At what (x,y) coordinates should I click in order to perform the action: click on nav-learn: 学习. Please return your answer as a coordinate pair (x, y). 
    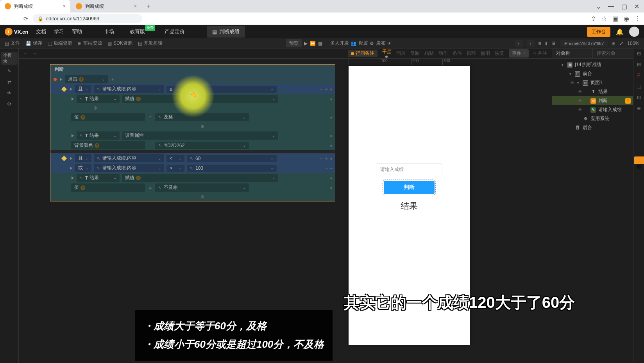
    Looking at the image, I should click on (59, 32).